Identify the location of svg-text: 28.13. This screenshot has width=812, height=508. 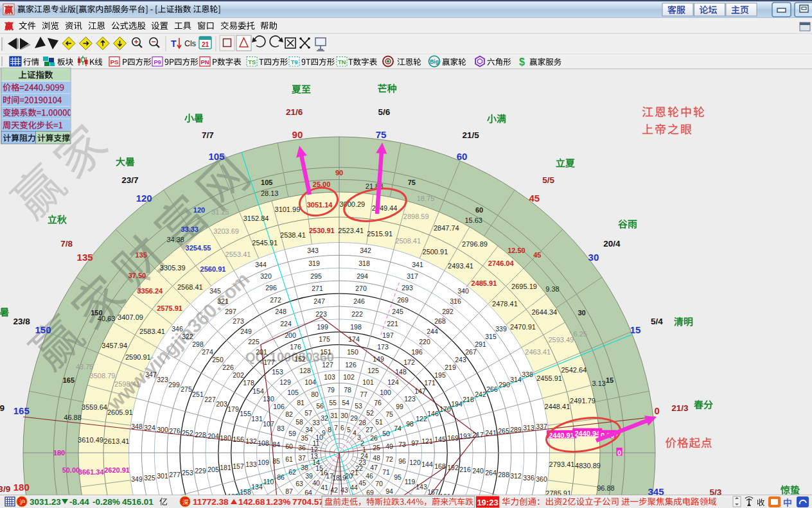
(270, 193).